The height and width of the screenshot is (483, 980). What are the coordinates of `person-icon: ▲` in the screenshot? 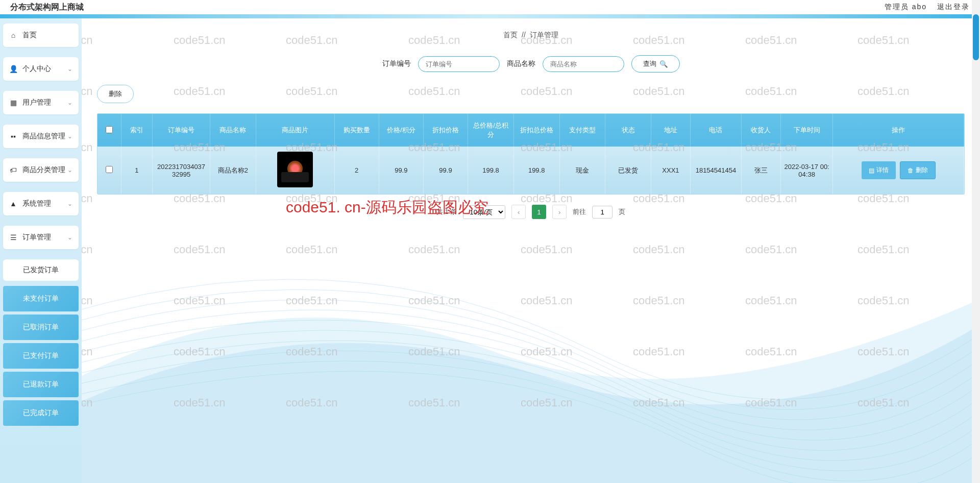 It's located at (13, 204).